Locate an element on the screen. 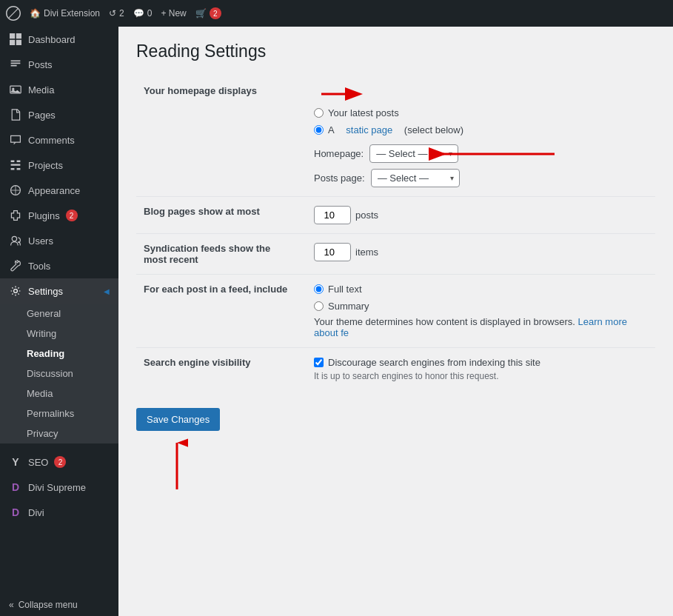  syndication-input is located at coordinates (332, 252).